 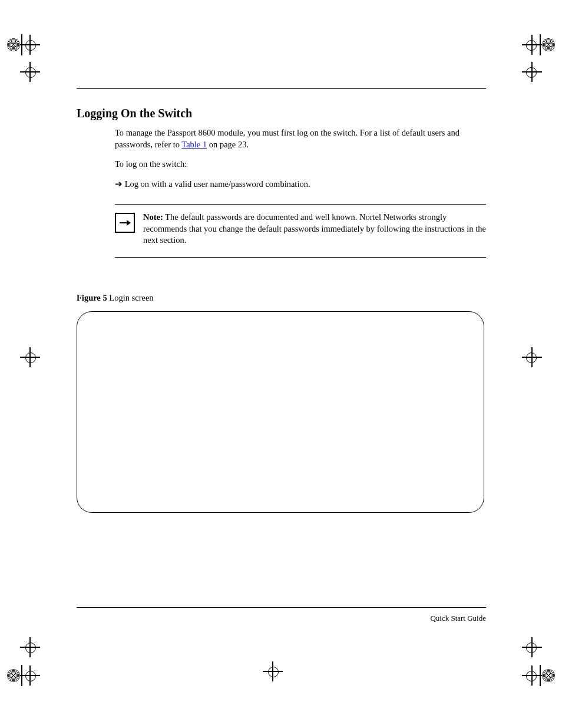 I want to click on step-line: ➔ Log on with a valid user name/password…, so click(x=300, y=185).